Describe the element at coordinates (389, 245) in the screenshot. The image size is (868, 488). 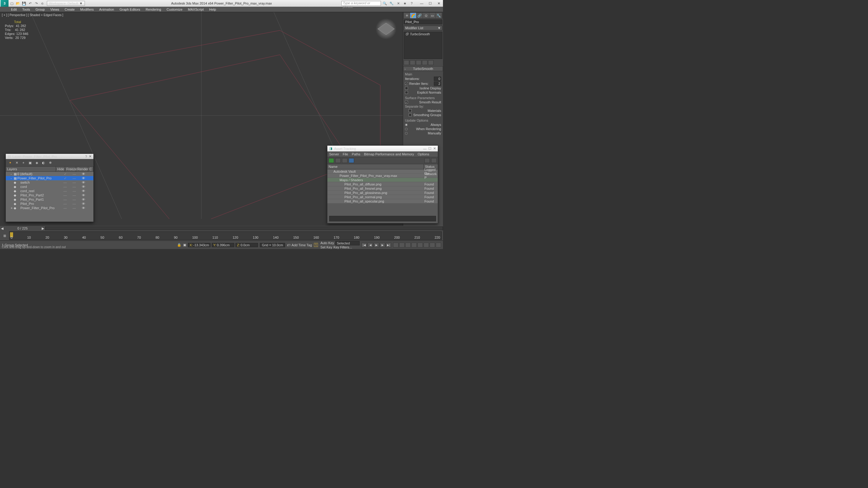
I see `goto-end-icon: ▶|` at that location.